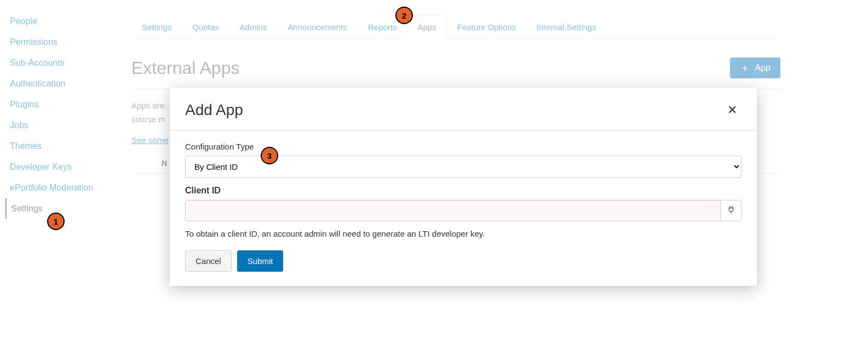 The width and height of the screenshot is (868, 338). I want to click on client-id-hint: To obtain a client ID, an account admin …, so click(463, 233).